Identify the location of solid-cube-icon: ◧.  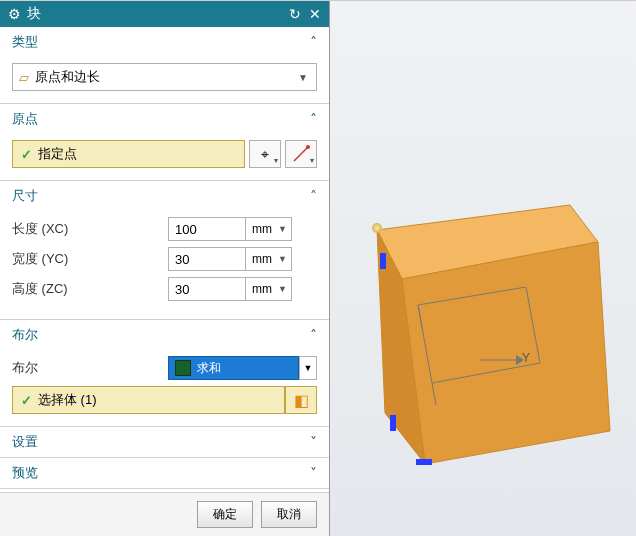
(302, 400).